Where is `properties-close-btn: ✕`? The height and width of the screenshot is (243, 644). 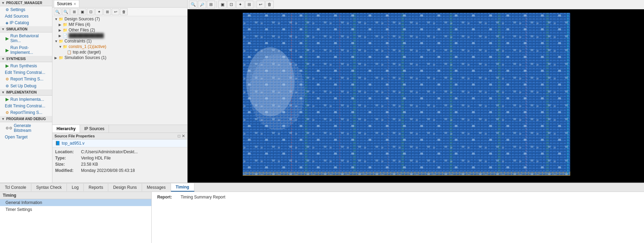 properties-close-btn: ✕ is located at coordinates (183, 136).